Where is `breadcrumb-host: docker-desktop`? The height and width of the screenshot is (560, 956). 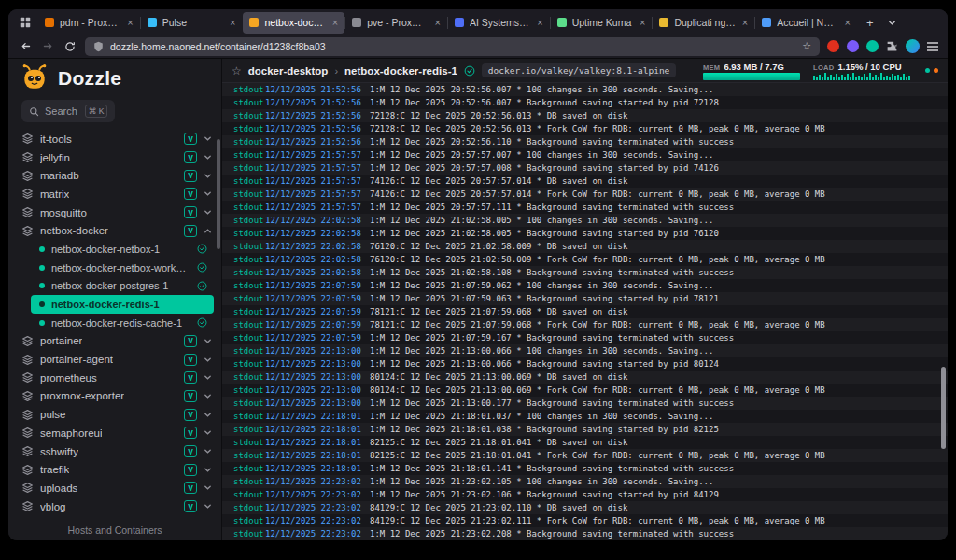
breadcrumb-host: docker-desktop is located at coordinates (288, 71).